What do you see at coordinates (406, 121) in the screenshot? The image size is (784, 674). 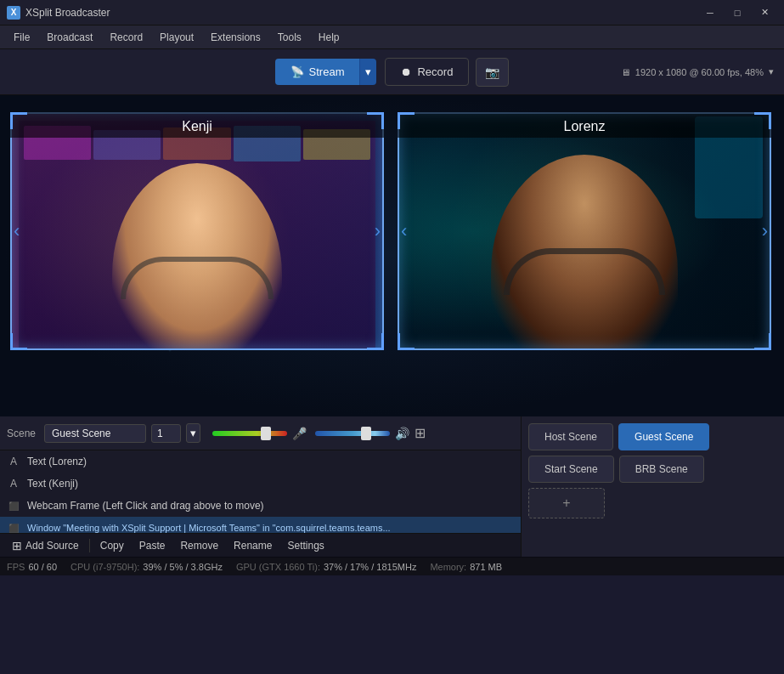 I see `corner-tl-lorenz` at bounding box center [406, 121].